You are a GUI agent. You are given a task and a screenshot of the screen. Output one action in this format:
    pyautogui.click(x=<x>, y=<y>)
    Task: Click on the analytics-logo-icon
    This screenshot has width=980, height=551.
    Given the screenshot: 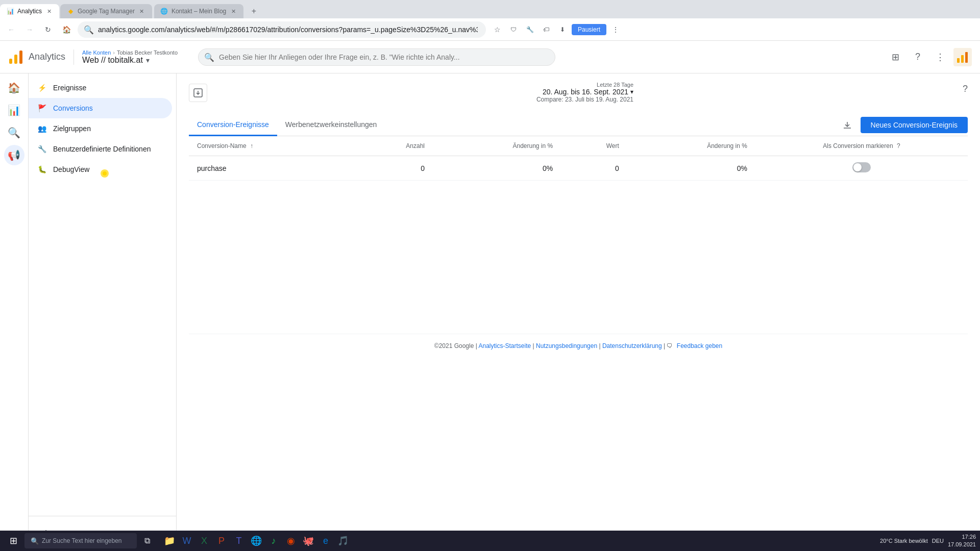 What is the action you would take?
    pyautogui.click(x=16, y=57)
    